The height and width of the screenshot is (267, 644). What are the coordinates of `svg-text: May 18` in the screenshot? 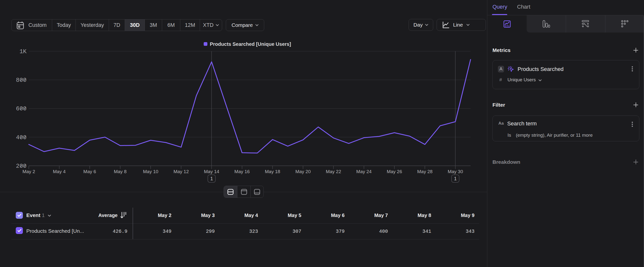 It's located at (272, 172).